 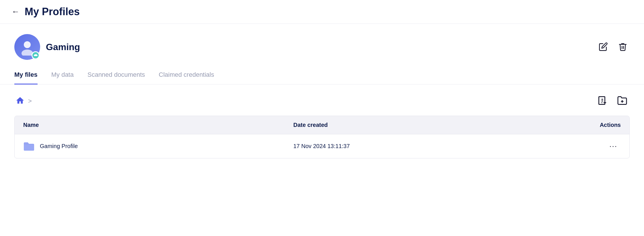 I want to click on new-file-button, so click(x=603, y=101).